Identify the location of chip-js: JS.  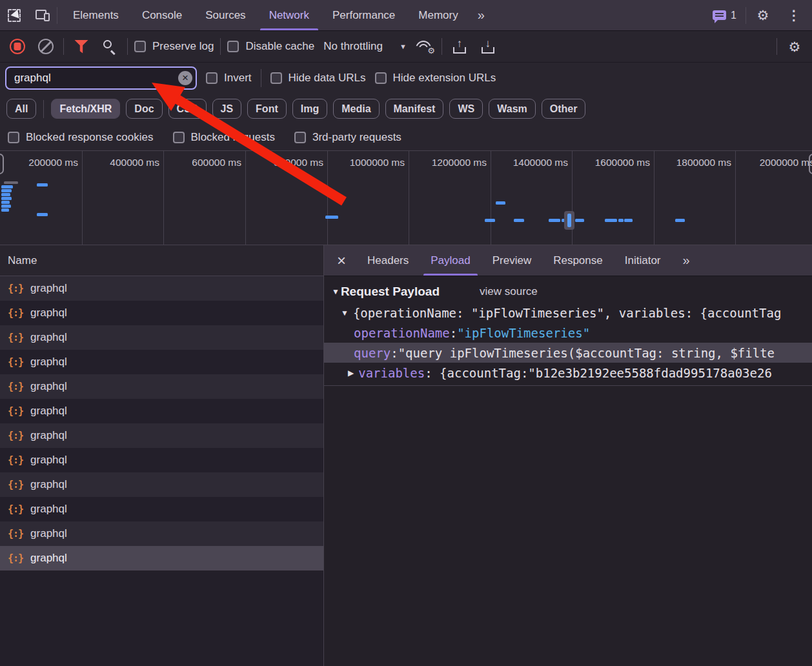
(227, 108).